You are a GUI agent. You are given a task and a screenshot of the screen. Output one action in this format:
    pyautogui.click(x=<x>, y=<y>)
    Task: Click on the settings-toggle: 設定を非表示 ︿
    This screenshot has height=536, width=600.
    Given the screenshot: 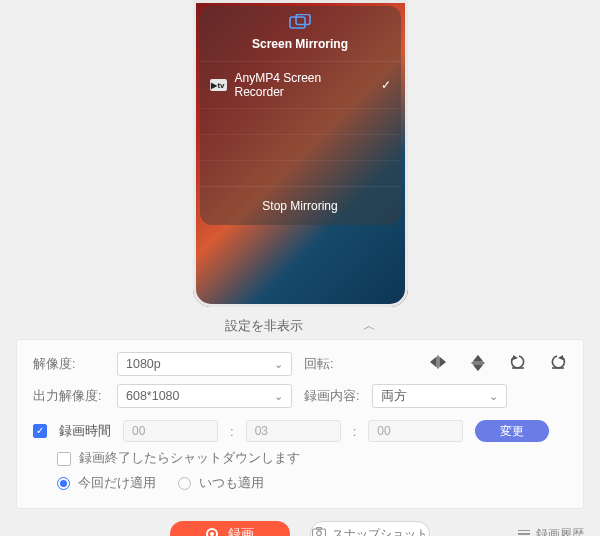 What is the action you would take?
    pyautogui.click(x=300, y=323)
    